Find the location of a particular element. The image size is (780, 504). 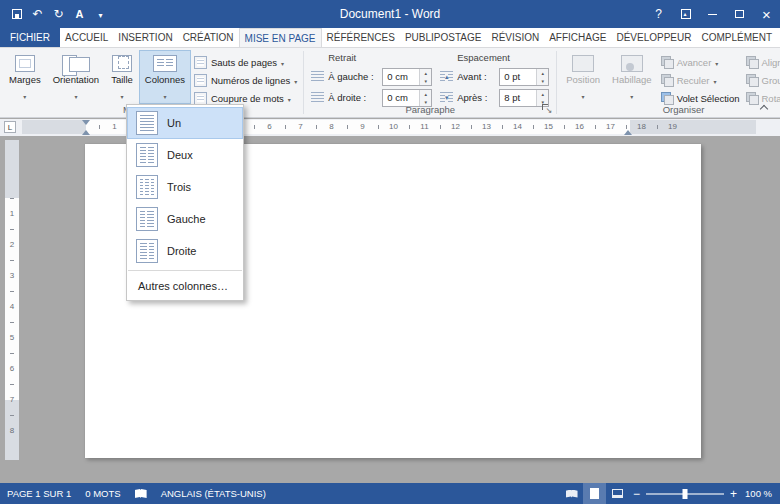

print-layout-button is located at coordinates (594, 494).